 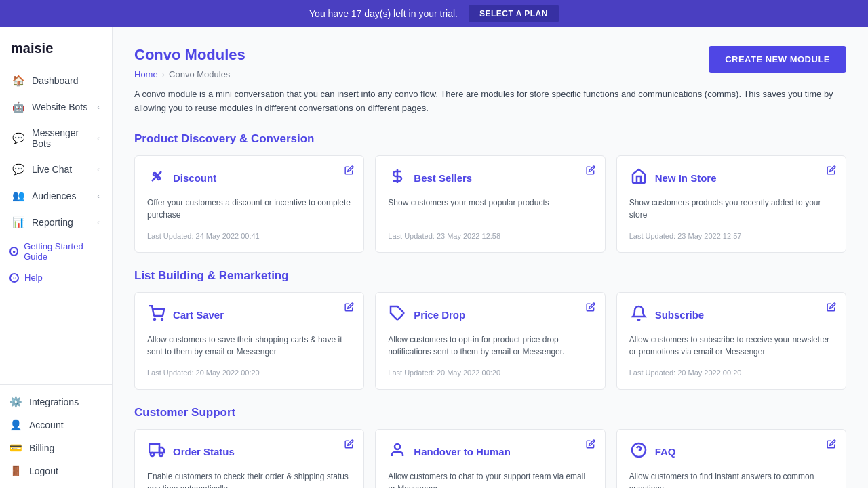 I want to click on help-link: ○ Help, so click(x=56, y=278).